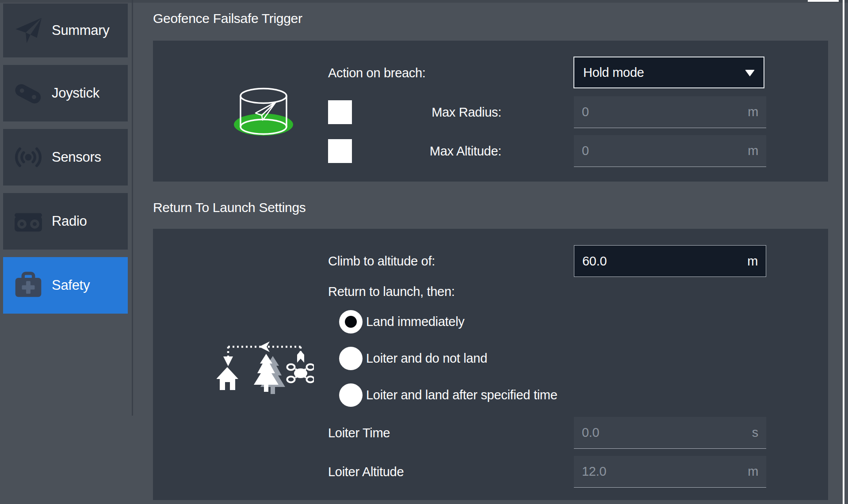  What do you see at coordinates (69, 221) in the screenshot?
I see `sidebar-item-label: Radio` at bounding box center [69, 221].